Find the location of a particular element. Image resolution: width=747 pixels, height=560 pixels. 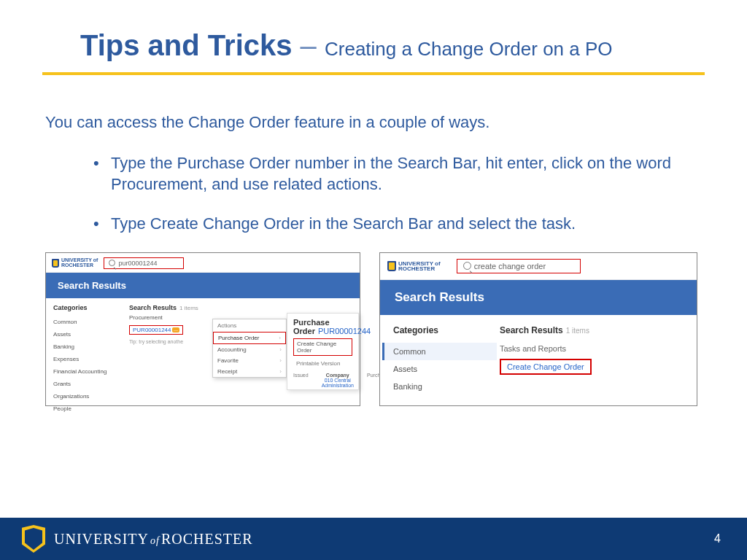

flyout-favorite: Favorite› is located at coordinates (249, 360).